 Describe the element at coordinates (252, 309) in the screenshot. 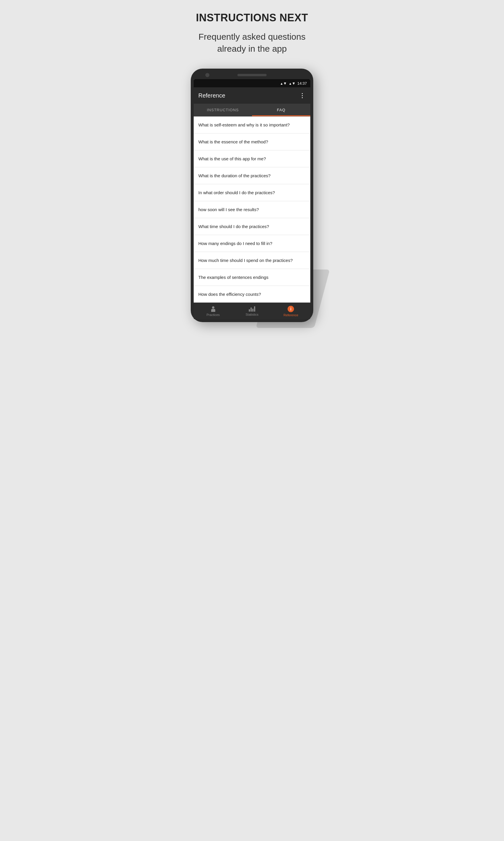

I see `statistics-icon` at that location.